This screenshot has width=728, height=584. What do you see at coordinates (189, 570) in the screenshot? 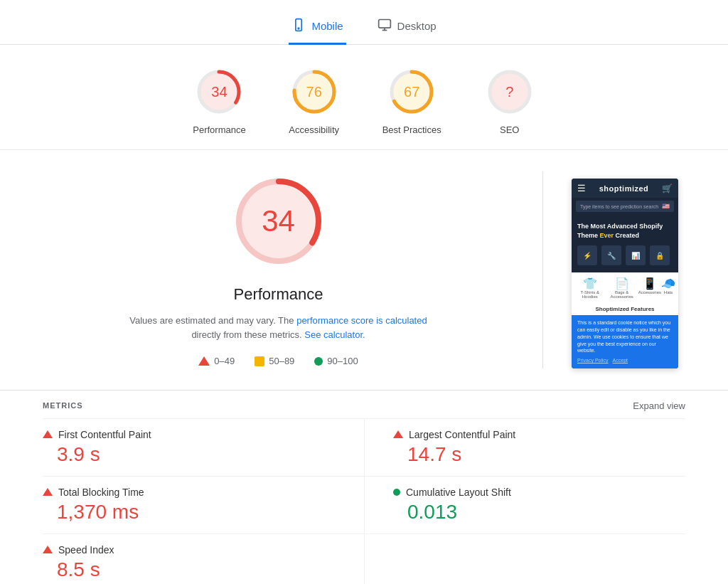
I see `si-value: 8.5 s` at bounding box center [189, 570].